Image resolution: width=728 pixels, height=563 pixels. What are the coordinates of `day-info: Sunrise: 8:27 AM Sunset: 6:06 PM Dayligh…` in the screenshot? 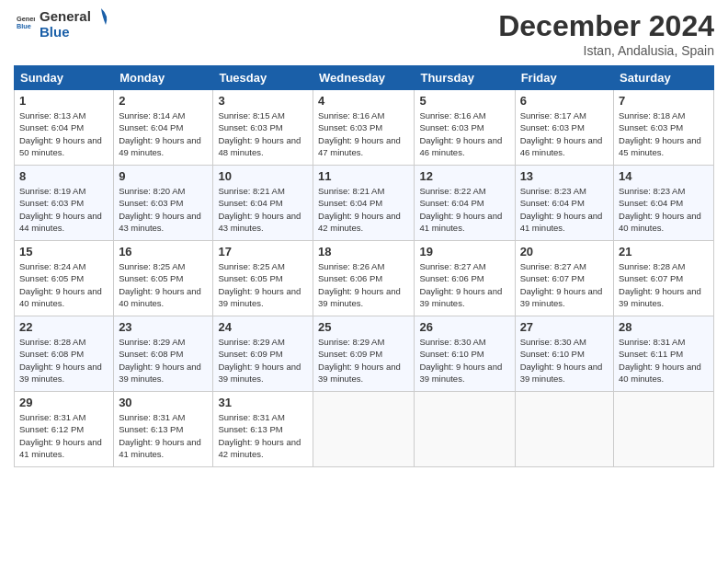 It's located at (464, 285).